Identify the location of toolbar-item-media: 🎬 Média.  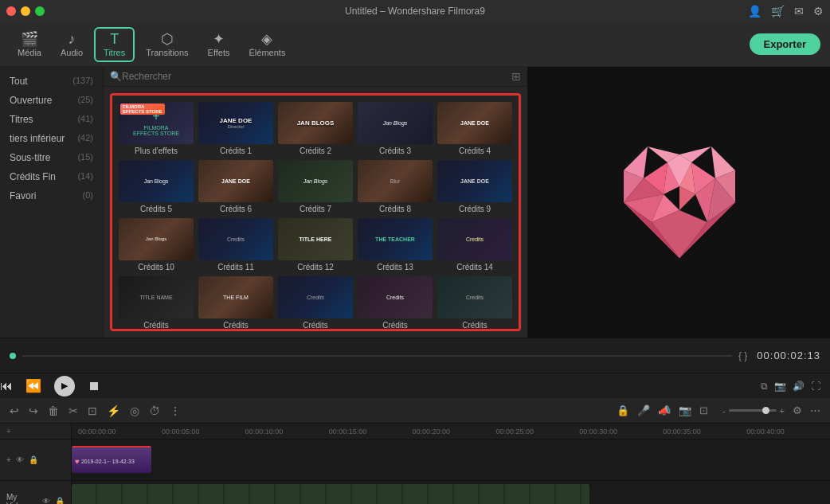
(29, 45).